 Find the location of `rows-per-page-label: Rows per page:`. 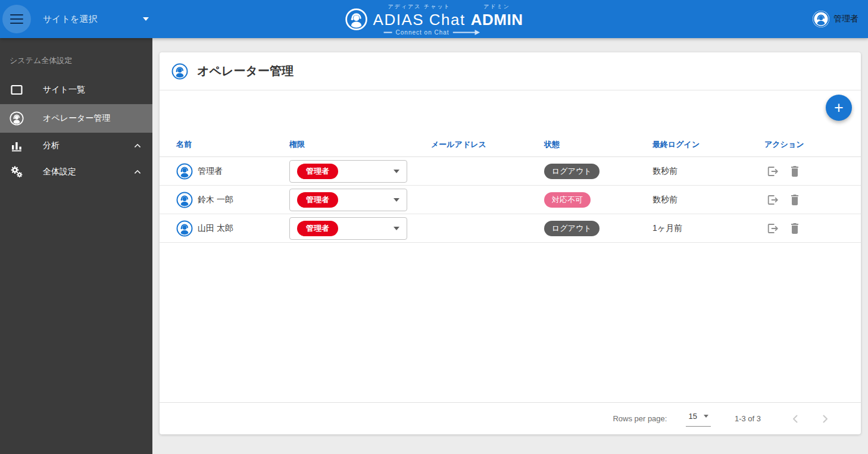

rows-per-page-label: Rows per page: is located at coordinates (639, 419).